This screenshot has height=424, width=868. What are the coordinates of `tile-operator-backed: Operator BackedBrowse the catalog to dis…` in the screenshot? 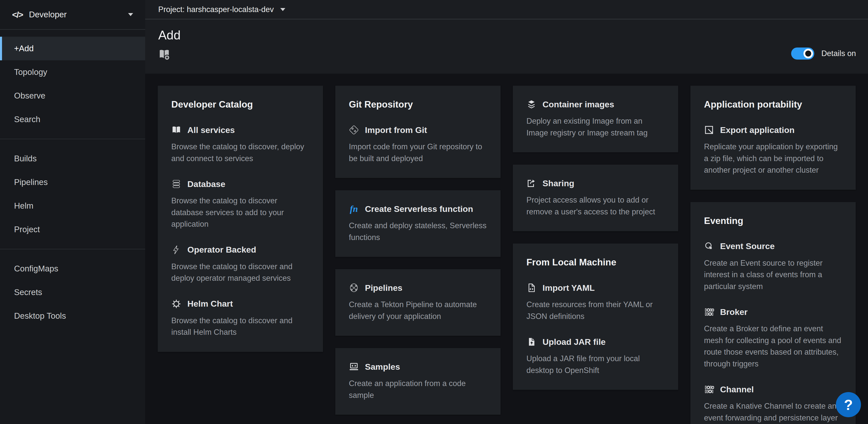 It's located at (240, 264).